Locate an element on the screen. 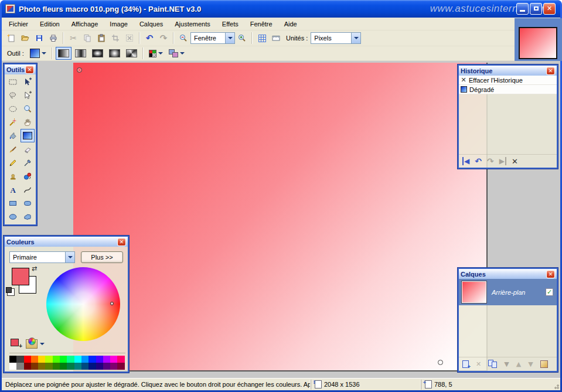  tool-clone-stamp is located at coordinates (13, 176).